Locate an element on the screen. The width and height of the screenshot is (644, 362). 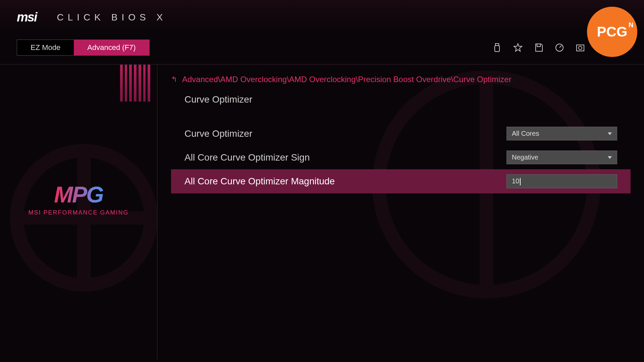
magnitude-input: 10 is located at coordinates (562, 181).